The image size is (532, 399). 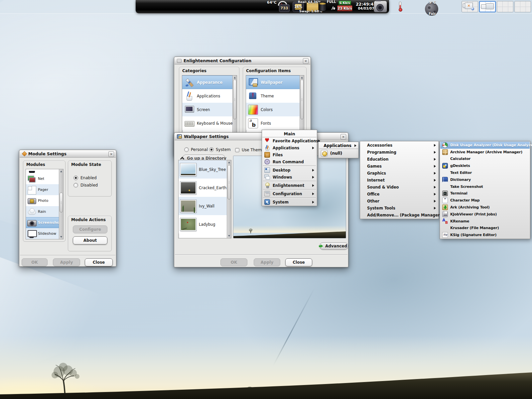 I want to click on module-list-item: Net, so click(x=43, y=179).